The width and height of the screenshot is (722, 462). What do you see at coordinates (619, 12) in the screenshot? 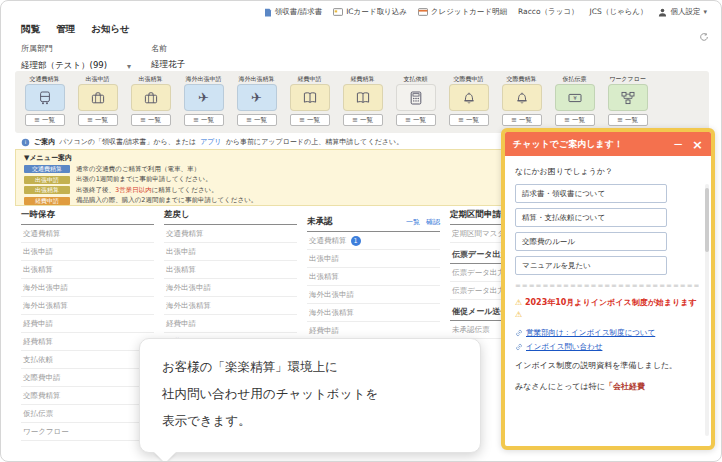
I see `topbar-item: JCS（じゃらん）` at bounding box center [619, 12].